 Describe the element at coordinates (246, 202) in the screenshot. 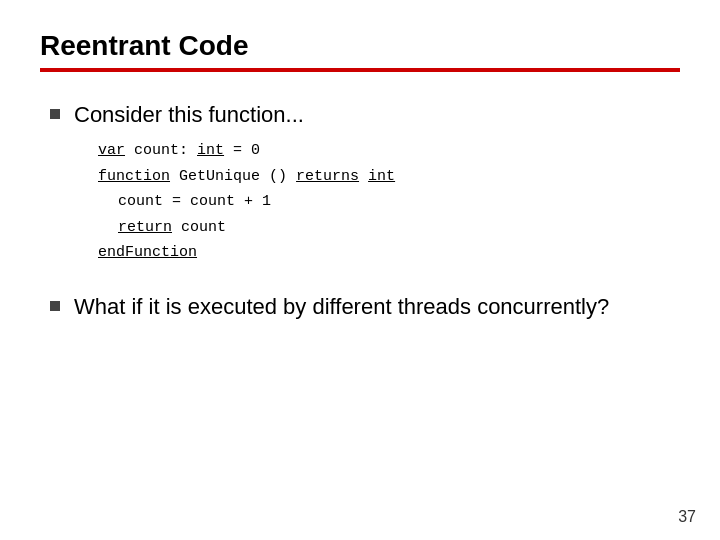

I see `code-line-3: count = count + 1` at that location.